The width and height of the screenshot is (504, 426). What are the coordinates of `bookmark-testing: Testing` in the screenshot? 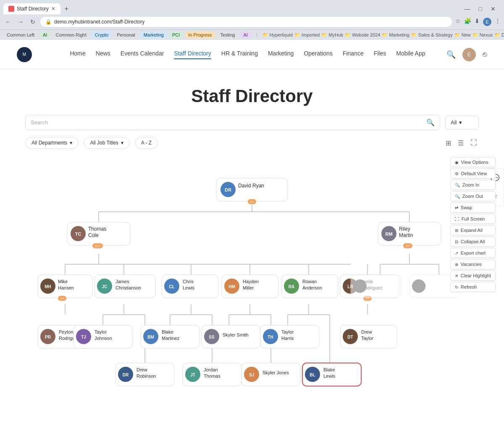 It's located at (228, 35).